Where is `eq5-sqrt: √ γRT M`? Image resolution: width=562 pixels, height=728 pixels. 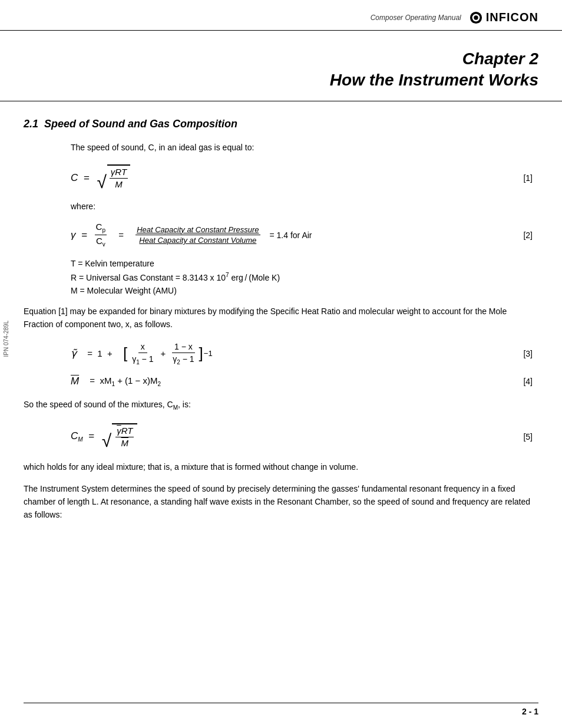
eq5-sqrt: √ γRT M is located at coordinates (120, 436).